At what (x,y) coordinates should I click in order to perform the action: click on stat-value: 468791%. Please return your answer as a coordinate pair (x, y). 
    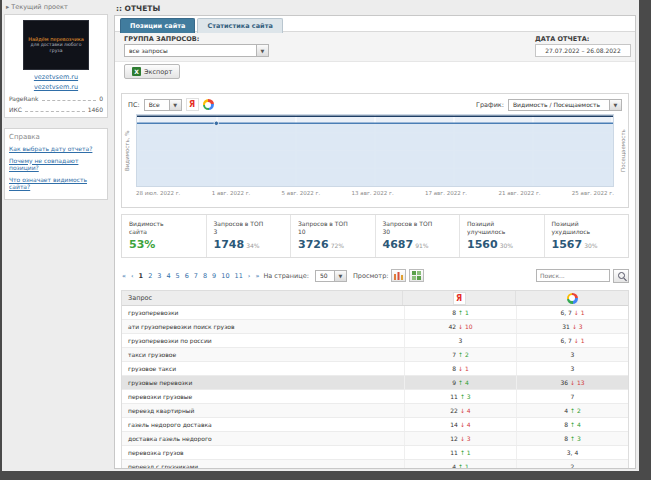
    Looking at the image, I should click on (418, 244).